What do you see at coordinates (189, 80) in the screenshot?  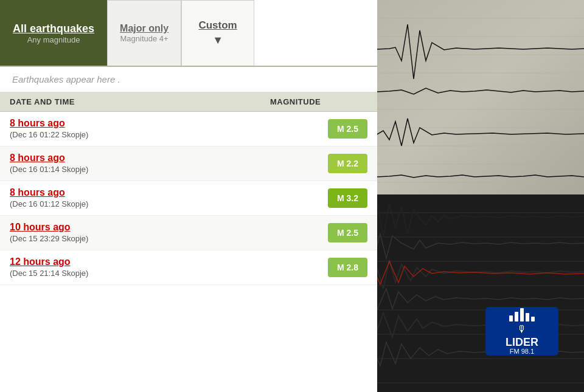 I see `appear-message: Earthquakes appear here .` at bounding box center [189, 80].